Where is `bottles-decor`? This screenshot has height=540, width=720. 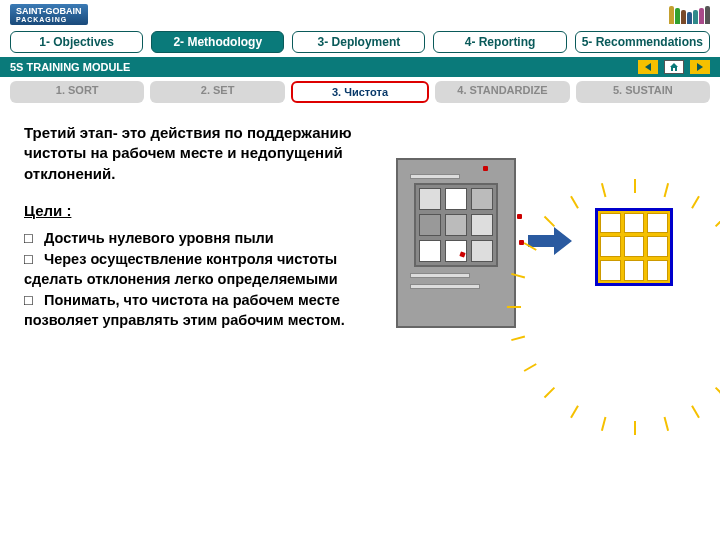
bottles-decor is located at coordinates (690, 15).